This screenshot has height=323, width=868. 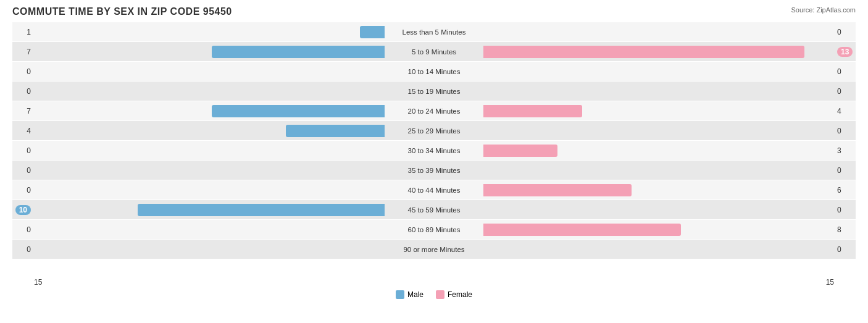 What do you see at coordinates (434, 52) in the screenshot?
I see `row-label: 5 to 9 Minutes` at bounding box center [434, 52].